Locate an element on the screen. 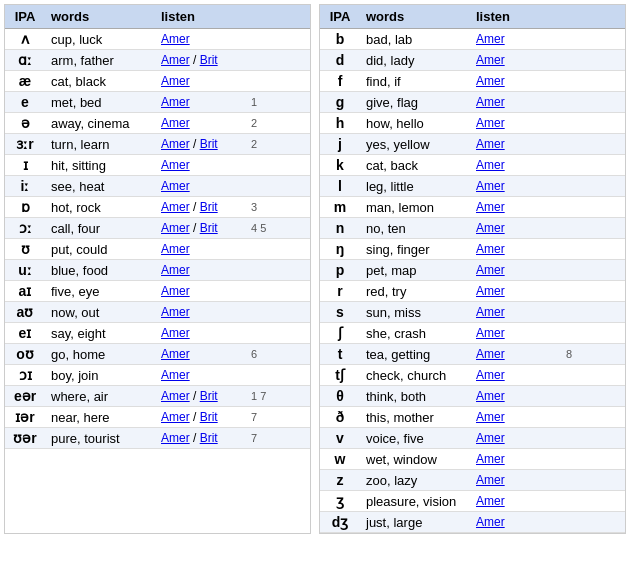 Image resolution: width=630 pixels, height=584 pixels. listen-cell: Amer / Brit is located at coordinates (200, 60).